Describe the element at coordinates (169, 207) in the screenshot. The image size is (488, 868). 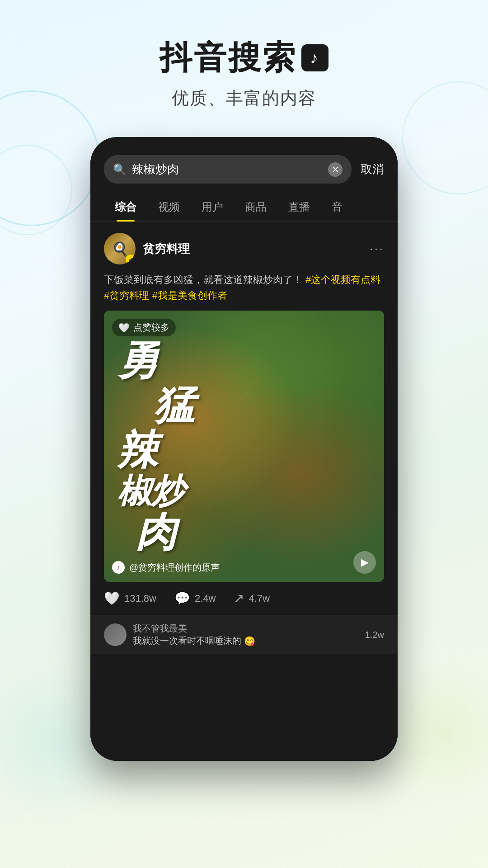
I see `tab-视频: 视频` at that location.